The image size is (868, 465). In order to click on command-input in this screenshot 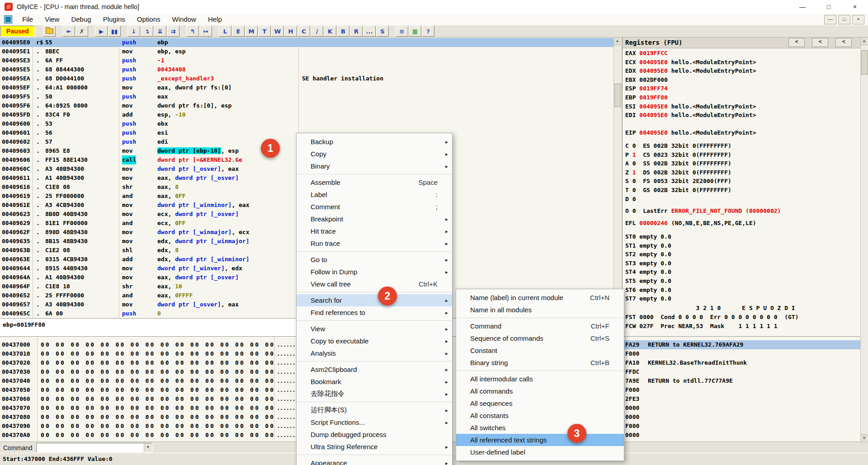, I will do `click(90, 447)`.